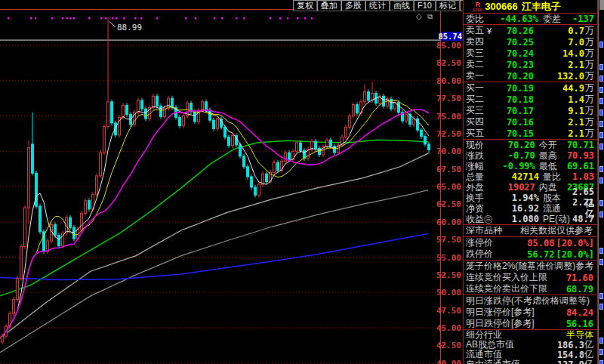 This screenshot has width=604, height=364. Describe the element at coordinates (530, 30) in the screenshot. I see `ask-row-5: 卖五¥ 70.26 0.7万` at that location.